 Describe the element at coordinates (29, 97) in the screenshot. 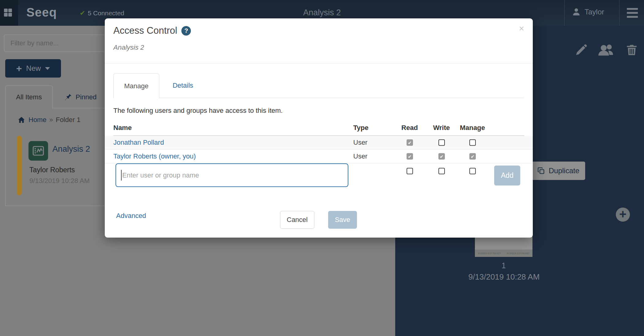

I see `tab-all-items: All Items` at that location.